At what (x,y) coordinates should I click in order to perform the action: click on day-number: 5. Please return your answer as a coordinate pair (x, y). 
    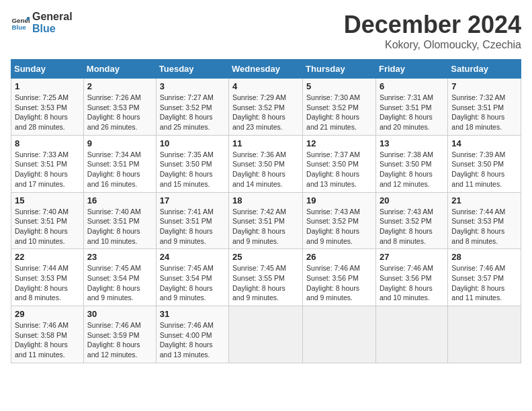
    Looking at the image, I should click on (339, 86).